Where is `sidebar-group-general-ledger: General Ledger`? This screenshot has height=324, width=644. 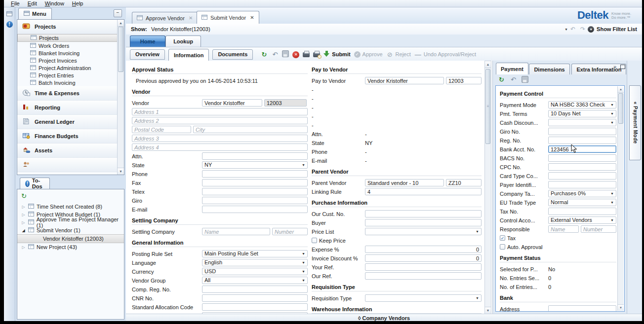
sidebar-group-general-ledger: General Ledger is located at coordinates (67, 122).